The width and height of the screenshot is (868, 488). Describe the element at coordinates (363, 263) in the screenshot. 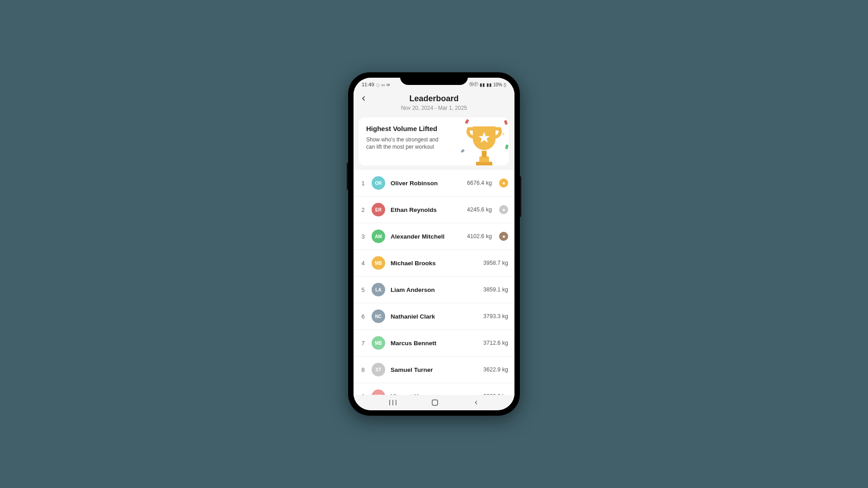

I see `rank-number: 4` at that location.